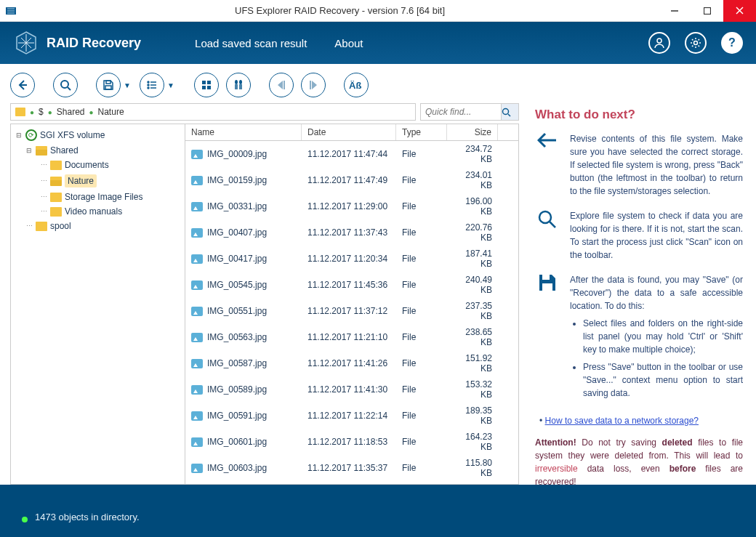  I want to click on breadcrumb-row: ● $ ● Shared ● Nature, so click(265, 112).